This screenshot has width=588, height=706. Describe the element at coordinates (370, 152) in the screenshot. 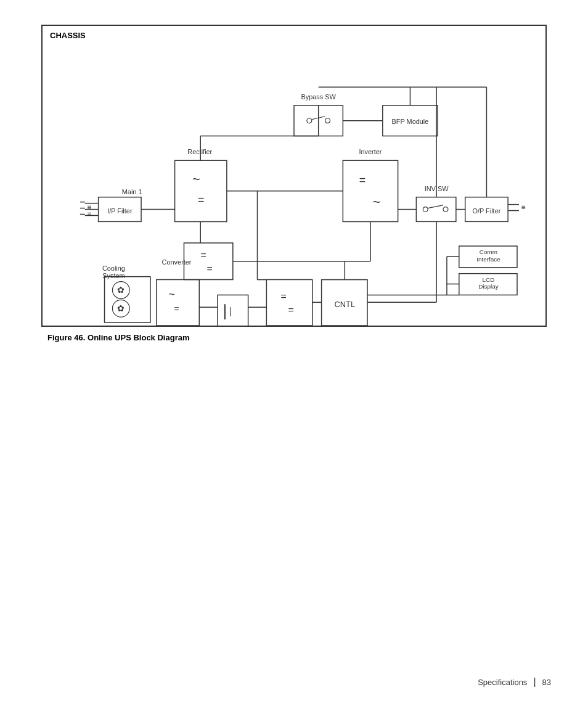

I see `svg-text: Inverter` at that location.